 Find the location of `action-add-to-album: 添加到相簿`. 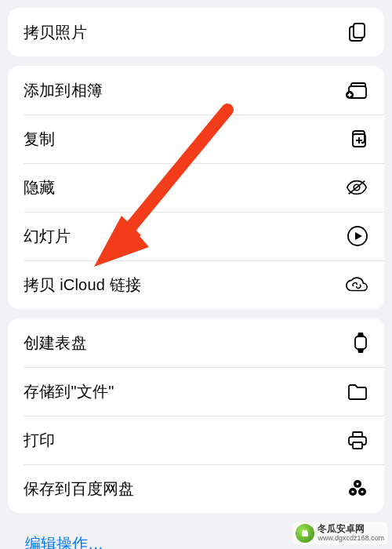

action-add-to-album: 添加到相簿 is located at coordinates (196, 90).